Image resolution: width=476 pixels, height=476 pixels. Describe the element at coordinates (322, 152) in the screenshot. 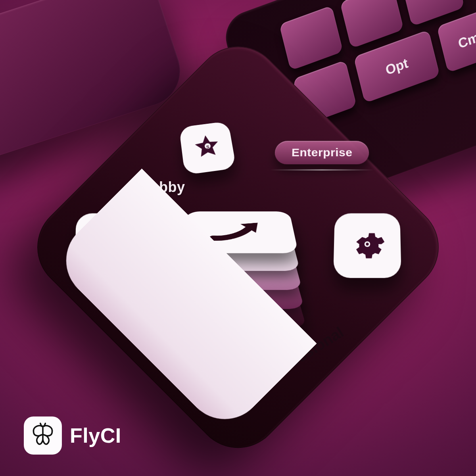

I see `enterprise-pill: Enterprise` at that location.